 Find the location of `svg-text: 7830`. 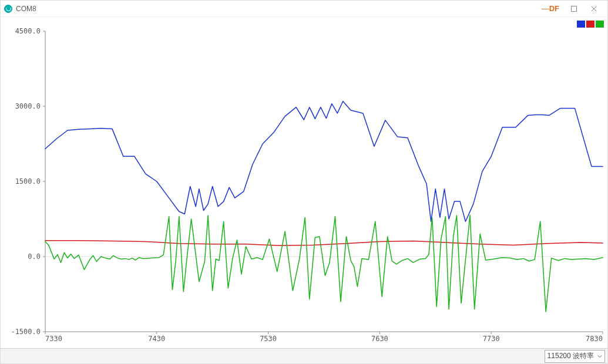

svg-text: 7830 is located at coordinates (594, 339).